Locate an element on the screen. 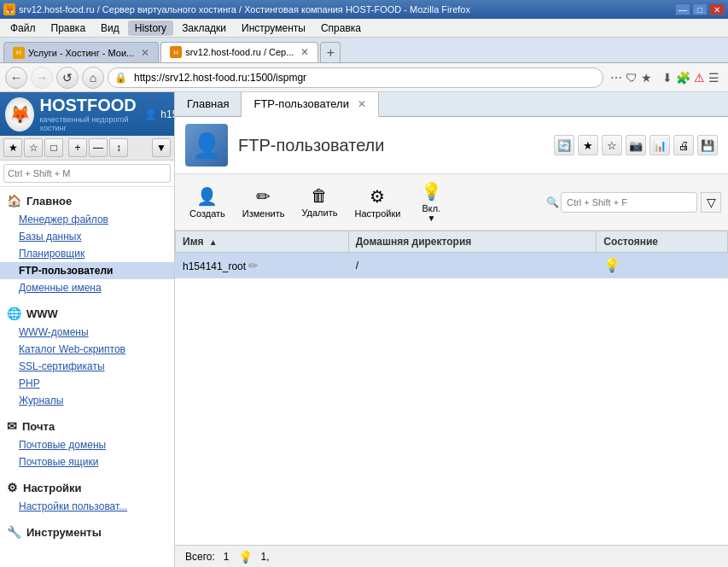 This screenshot has height=567, width=728. refresh-btn: 🔄 is located at coordinates (564, 145).